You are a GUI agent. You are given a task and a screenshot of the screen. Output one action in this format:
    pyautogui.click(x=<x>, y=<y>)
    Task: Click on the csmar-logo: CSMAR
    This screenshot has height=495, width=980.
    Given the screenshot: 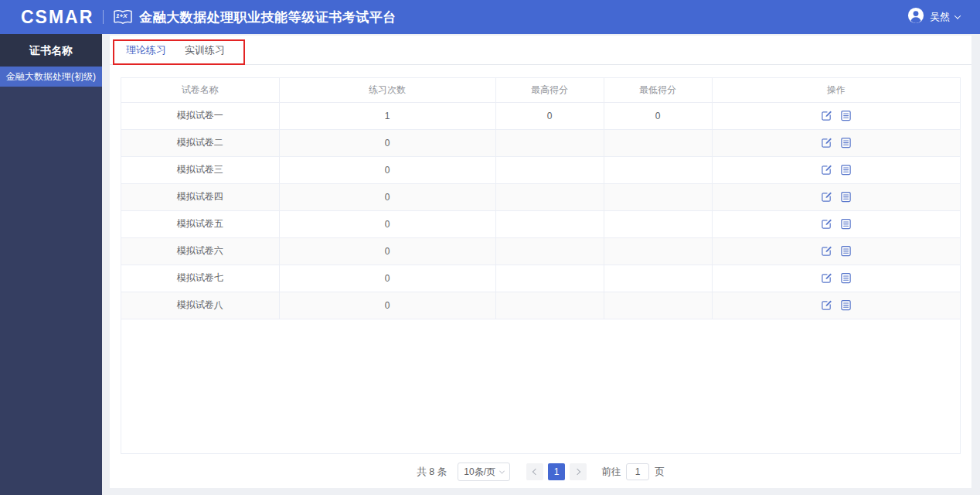 What is the action you would take?
    pyautogui.click(x=57, y=17)
    